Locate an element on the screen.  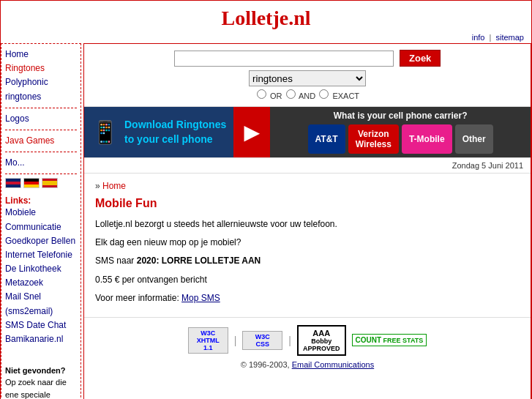
search-select: ringtones logos java games polyphonic is located at coordinates (307, 78).